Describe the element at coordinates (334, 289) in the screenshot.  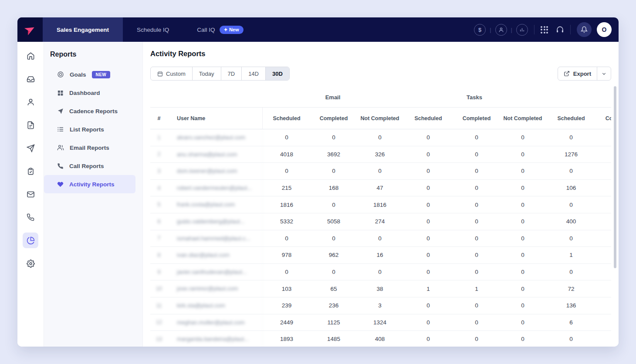
I see `value-cell: 65` at that location.